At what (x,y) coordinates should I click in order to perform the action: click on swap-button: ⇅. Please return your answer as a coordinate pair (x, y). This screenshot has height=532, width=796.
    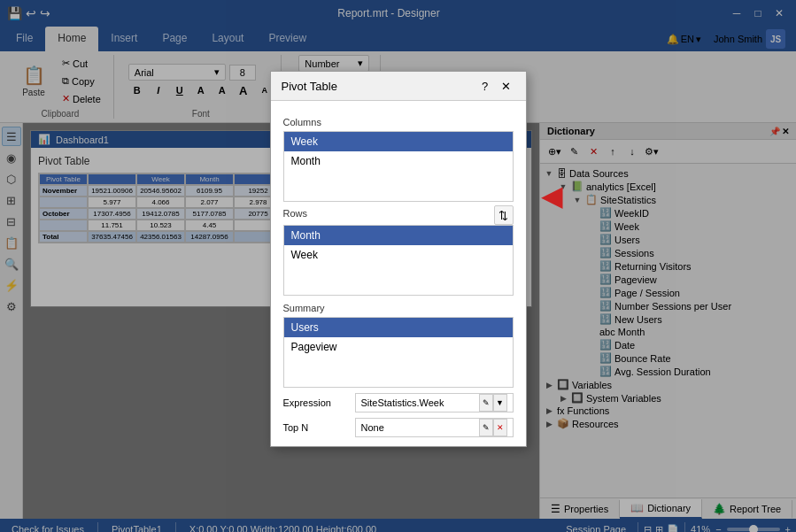
    Looking at the image, I should click on (504, 215).